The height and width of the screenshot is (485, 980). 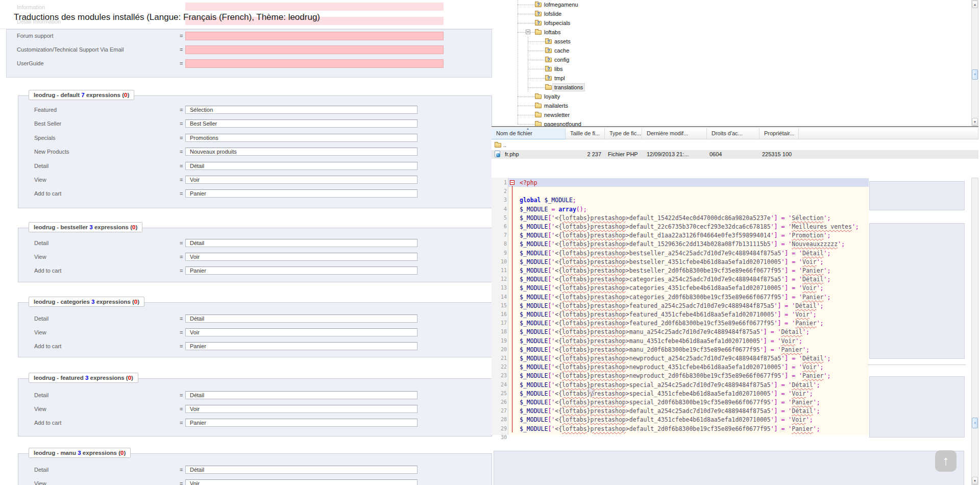 I want to click on tree-item-mailalerts: mailalerts, so click(x=556, y=106).